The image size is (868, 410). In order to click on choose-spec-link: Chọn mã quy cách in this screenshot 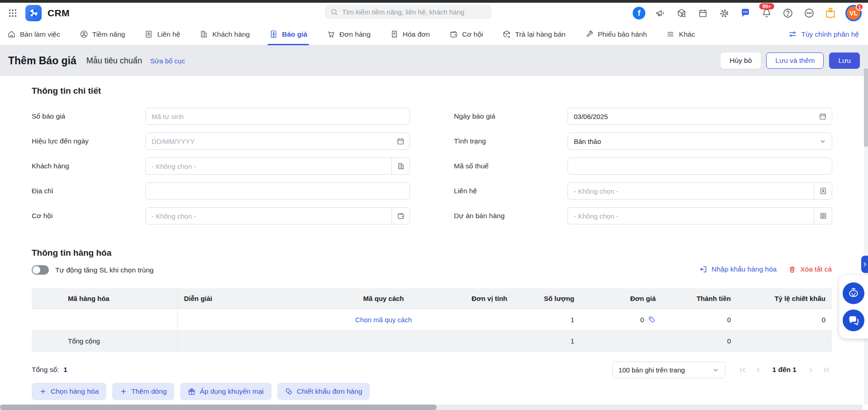, I will do `click(384, 319)`.